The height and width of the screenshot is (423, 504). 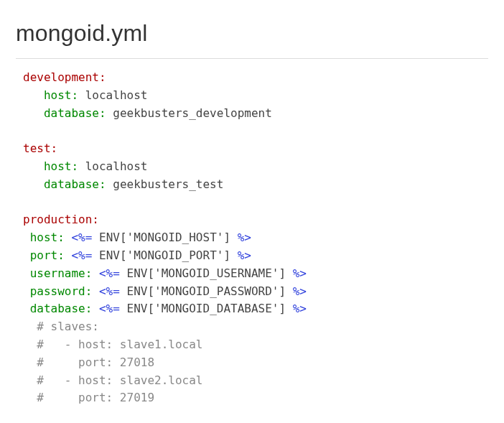 I want to click on divider, so click(x=252, y=59).